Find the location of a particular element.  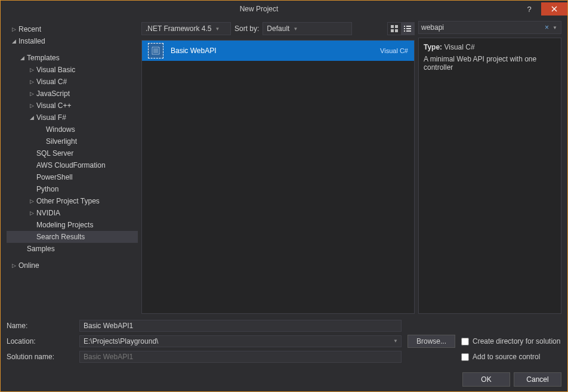

tree-node-samples: Samples is located at coordinates (72, 249).